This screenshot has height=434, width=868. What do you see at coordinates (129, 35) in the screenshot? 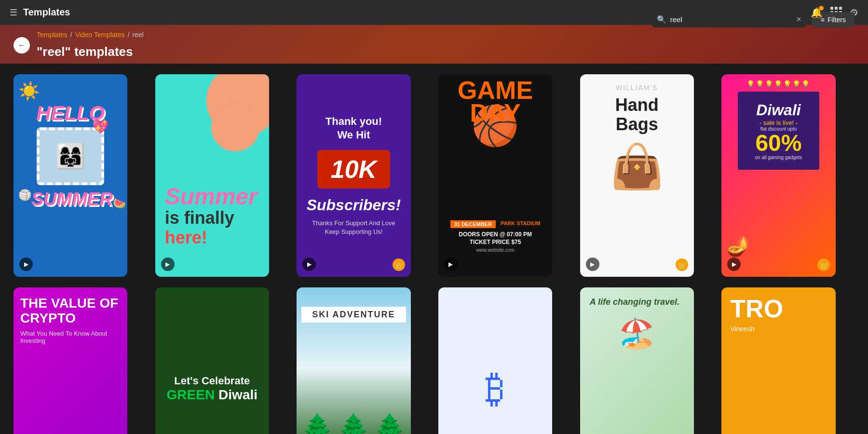
I see `breadcrumb-sep-2: /` at bounding box center [129, 35].